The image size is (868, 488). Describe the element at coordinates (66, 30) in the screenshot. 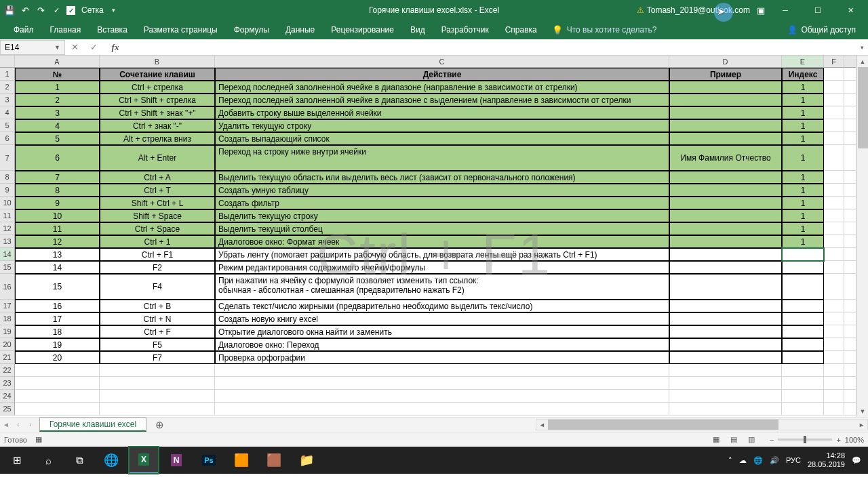

I see `ribbon-tab: Главная` at that location.